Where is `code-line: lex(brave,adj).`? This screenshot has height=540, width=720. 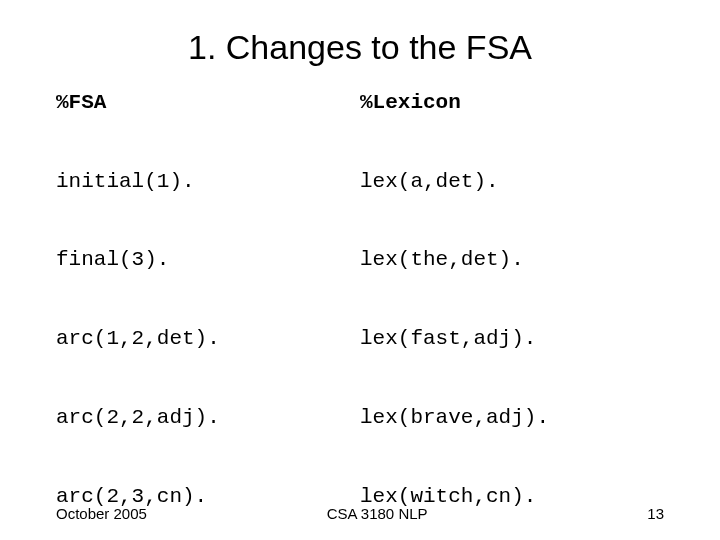 code-line: lex(brave,adj). is located at coordinates (512, 418).